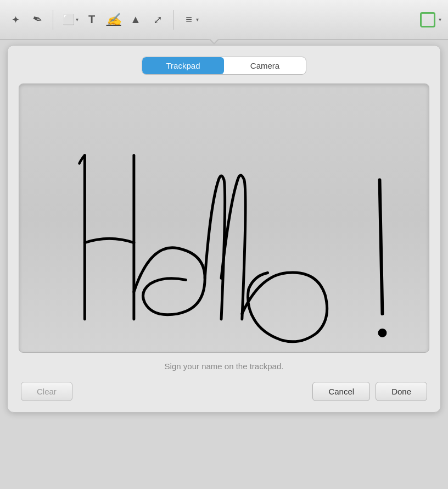  What do you see at coordinates (428, 20) in the screenshot?
I see `square-border-icon` at bounding box center [428, 20].